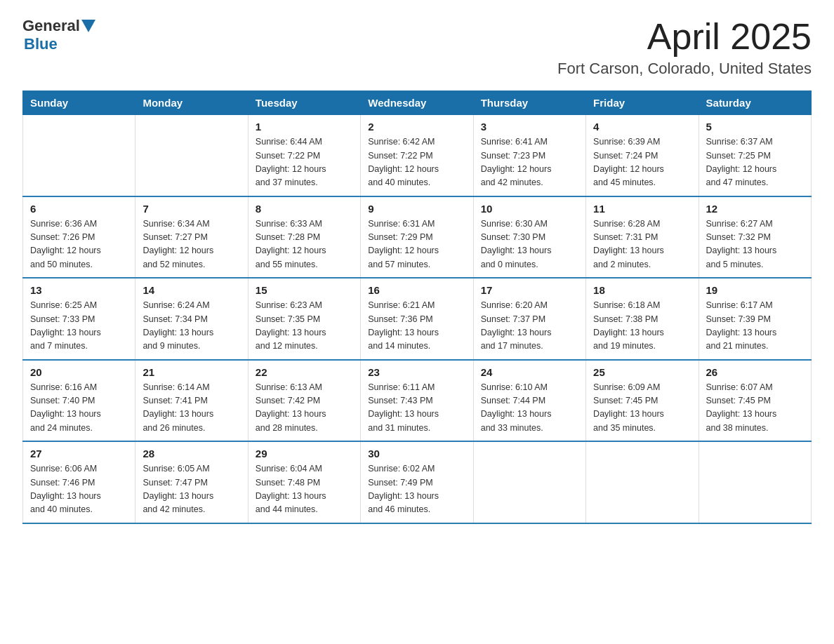 The image size is (834, 644). I want to click on calendar-cell: 25Sunrise: 6:09 AMSunset: 7:45 PMDayligh…, so click(642, 401).